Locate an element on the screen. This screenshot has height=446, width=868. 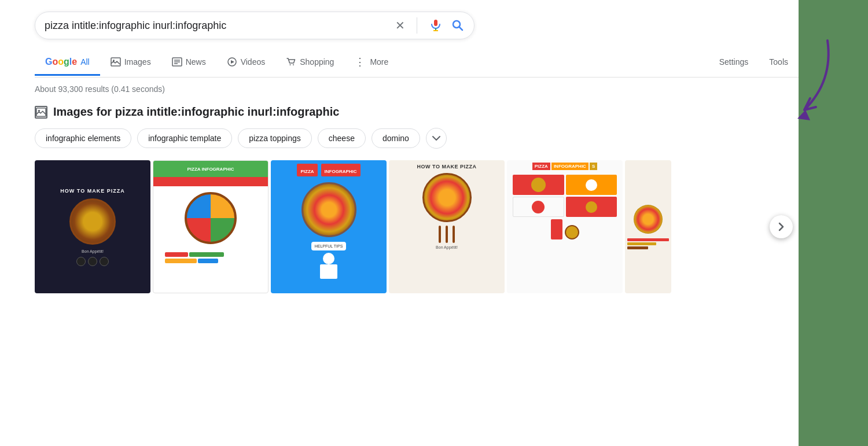
clear-icon: ✕ is located at coordinates (400, 25).